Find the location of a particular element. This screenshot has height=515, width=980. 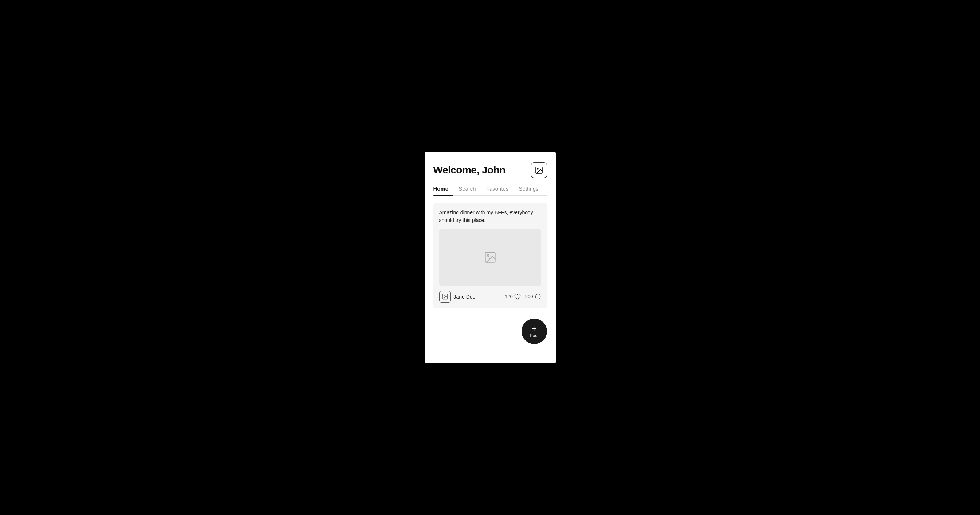

profile-avatar-button is located at coordinates (539, 170).